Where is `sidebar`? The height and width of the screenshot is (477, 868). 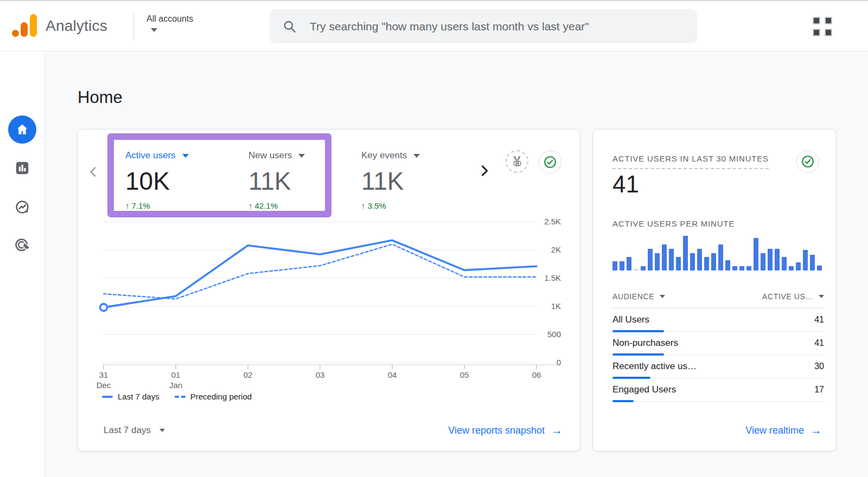 sidebar is located at coordinates (22, 265).